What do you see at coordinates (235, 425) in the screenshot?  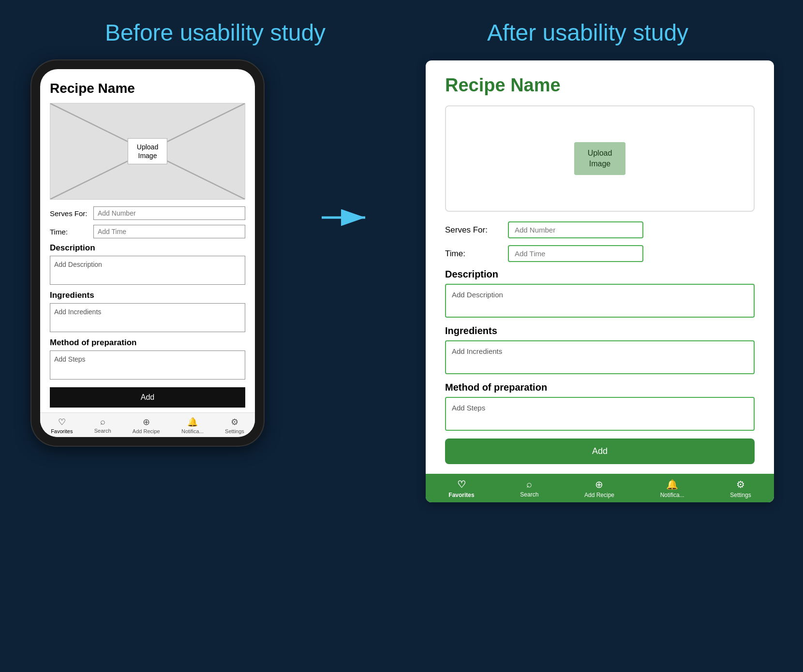 I see `before-nav-settings: ⚙ Settings` at bounding box center [235, 425].